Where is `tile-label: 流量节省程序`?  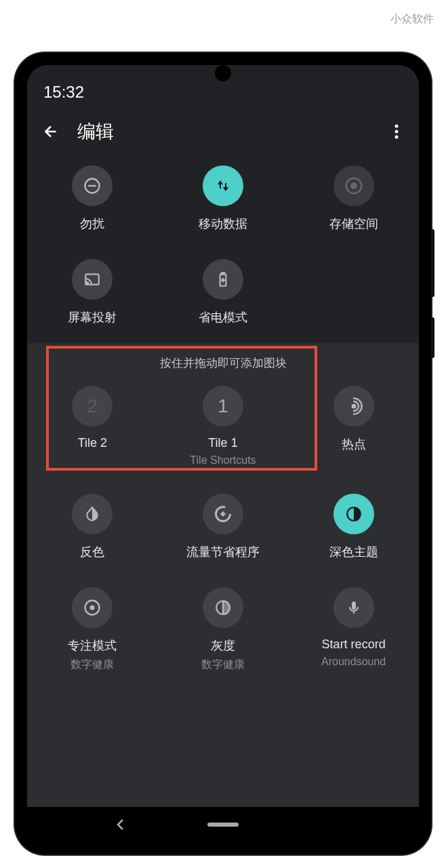
tile-label: 流量节省程序 is located at coordinates (223, 552).